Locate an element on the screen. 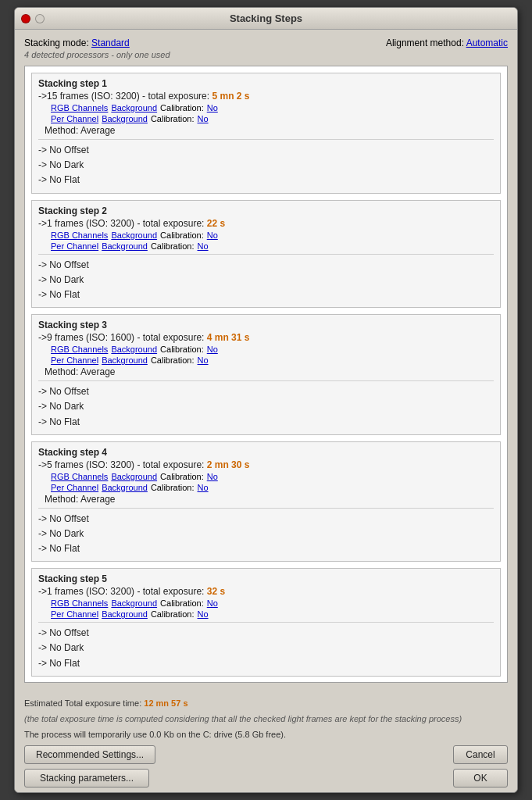  step-3-title: Stacking step 3 is located at coordinates (266, 325).